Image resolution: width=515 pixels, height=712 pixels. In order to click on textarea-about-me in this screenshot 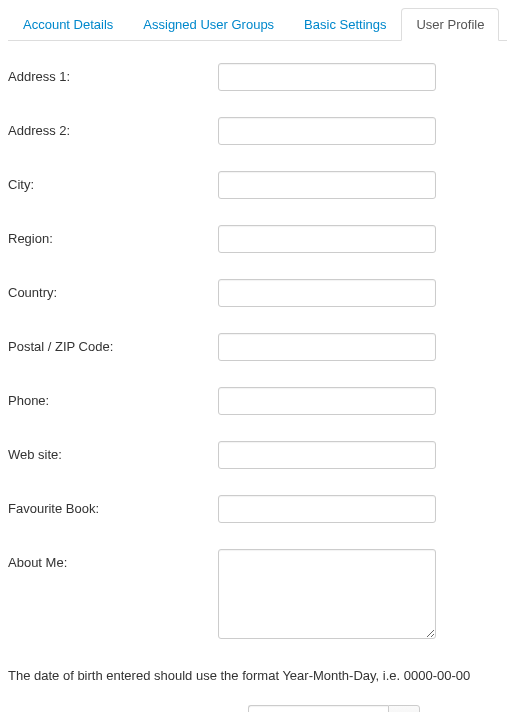, I will do `click(327, 594)`.